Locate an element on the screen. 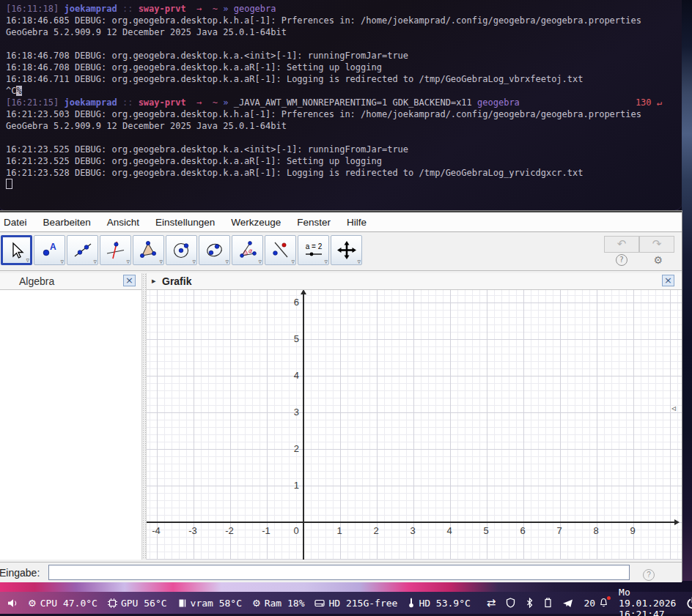 The image size is (692, 616). bluetooth-icon is located at coordinates (529, 603).